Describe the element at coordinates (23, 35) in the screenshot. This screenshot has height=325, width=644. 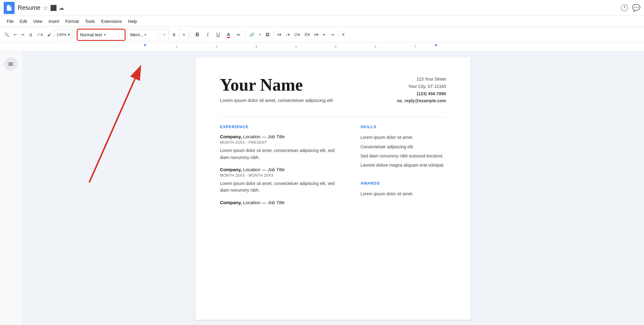
I see `redo-button: ↪` at that location.